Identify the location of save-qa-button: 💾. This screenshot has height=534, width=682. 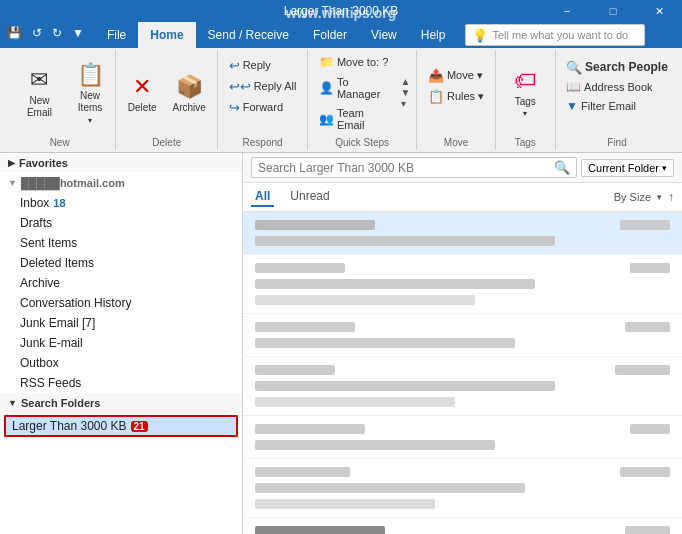
(14, 33).